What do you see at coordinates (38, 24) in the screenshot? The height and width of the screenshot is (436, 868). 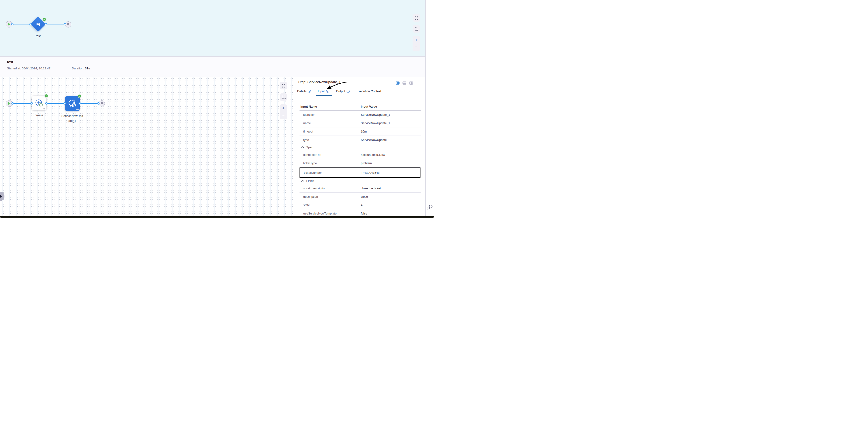 I see `approval-stage-icon` at bounding box center [38, 24].